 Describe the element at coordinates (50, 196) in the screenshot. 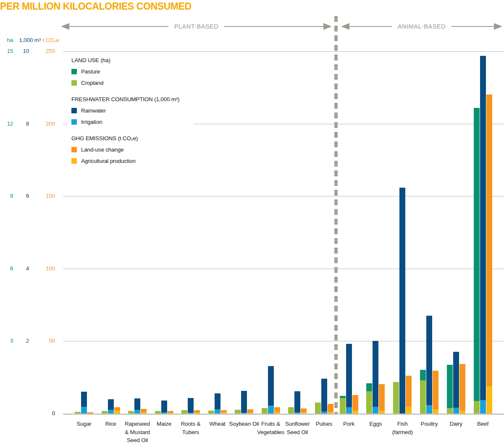

I see `tick-ghg: 150` at that location.